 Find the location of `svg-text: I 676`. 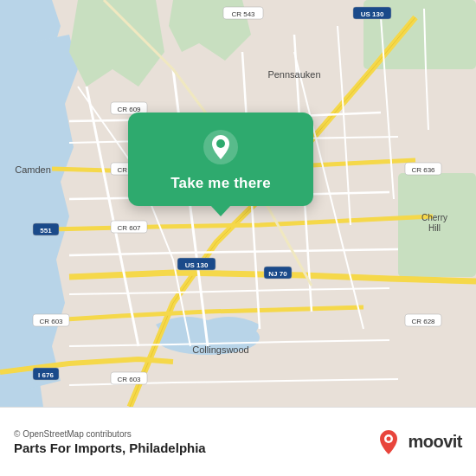

svg-text: I 676 is located at coordinates (46, 376).